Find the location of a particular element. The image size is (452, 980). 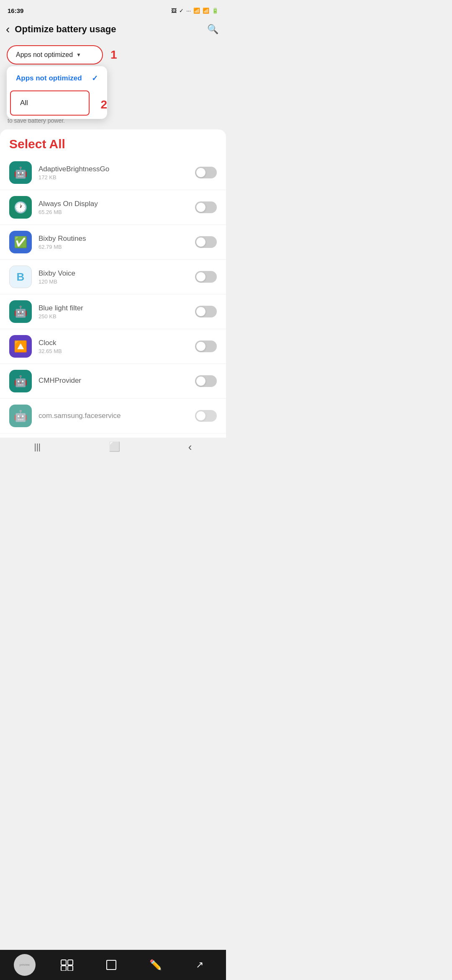

app-icon-char-6: 🤖 is located at coordinates (21, 381).